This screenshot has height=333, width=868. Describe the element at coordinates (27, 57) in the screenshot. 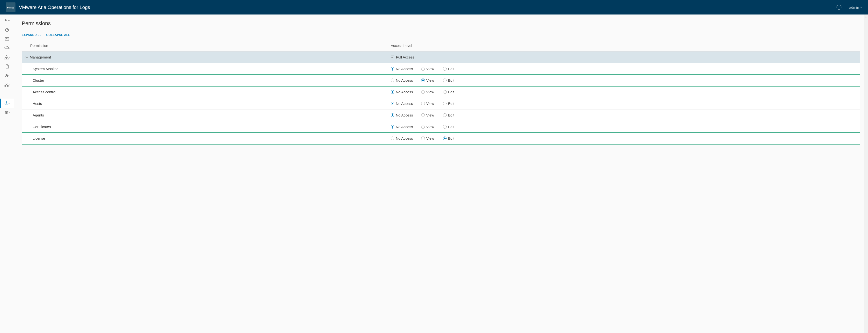

I see `chevron-down-icon` at that location.